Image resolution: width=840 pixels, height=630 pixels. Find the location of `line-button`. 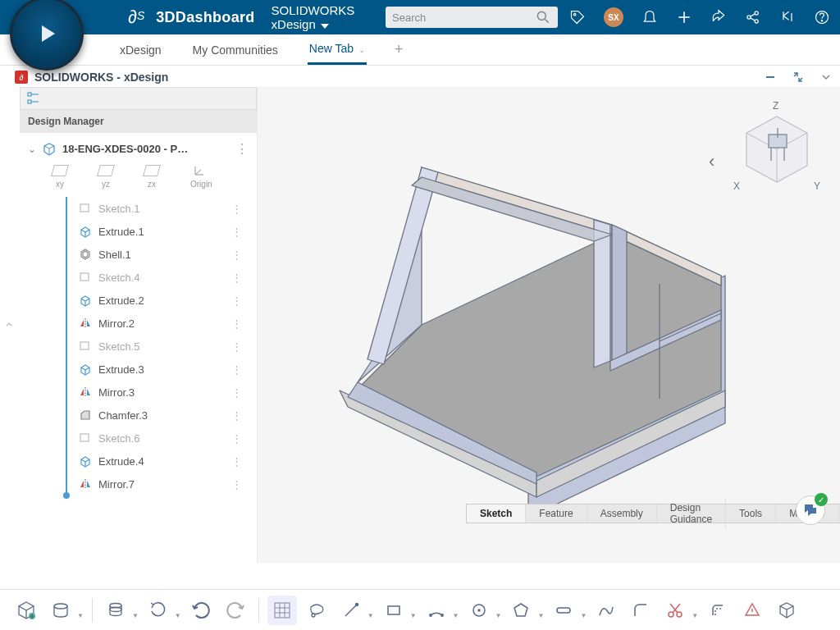

line-button is located at coordinates (351, 610).